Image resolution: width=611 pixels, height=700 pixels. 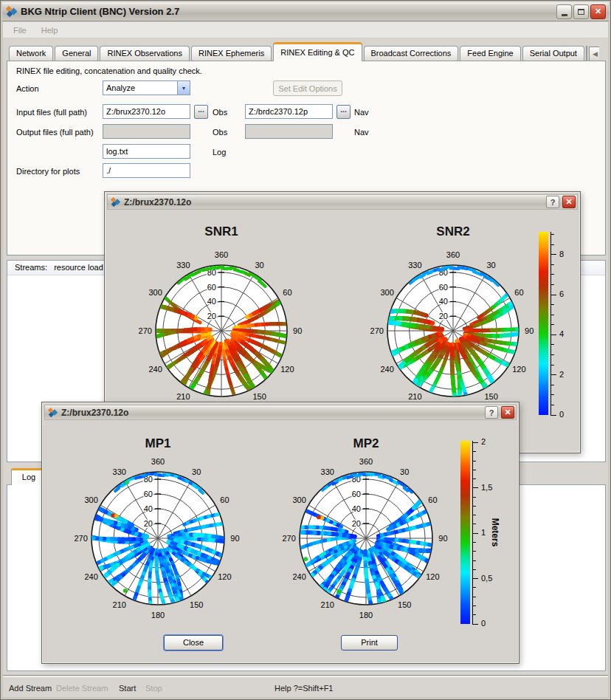 What do you see at coordinates (404, 472) in the screenshot?
I see `svg-text: 30` at bounding box center [404, 472].